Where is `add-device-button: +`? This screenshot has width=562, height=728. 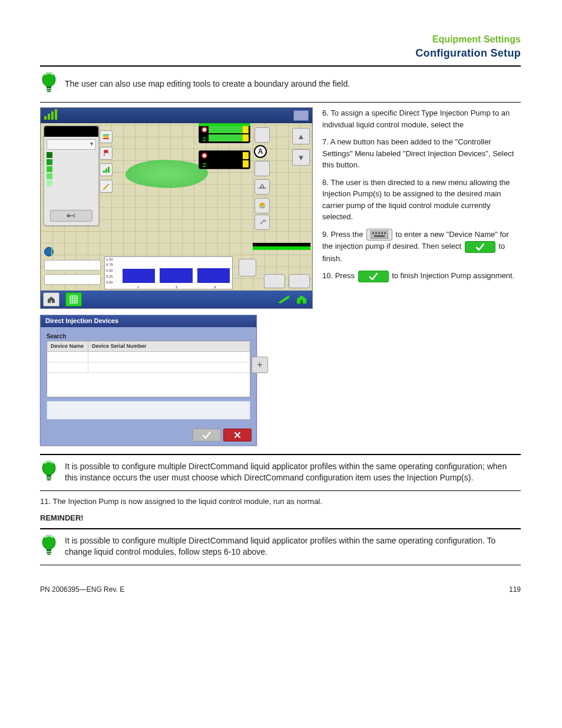 add-device-button: + is located at coordinates (260, 365).